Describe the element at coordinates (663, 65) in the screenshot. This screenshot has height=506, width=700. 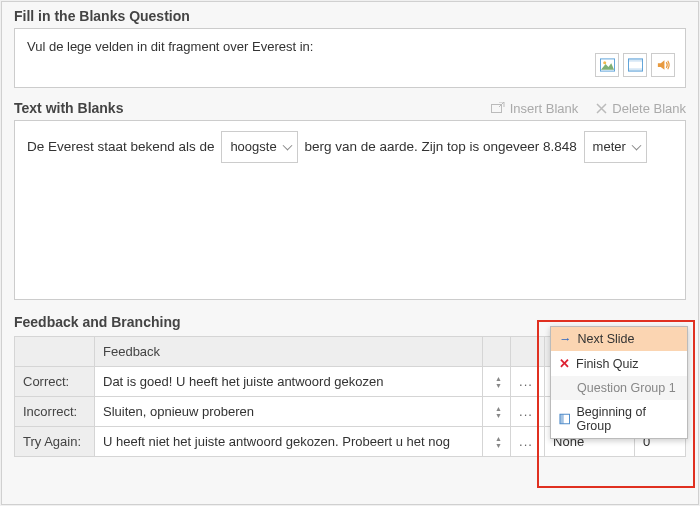
I see `add-audio-button` at that location.